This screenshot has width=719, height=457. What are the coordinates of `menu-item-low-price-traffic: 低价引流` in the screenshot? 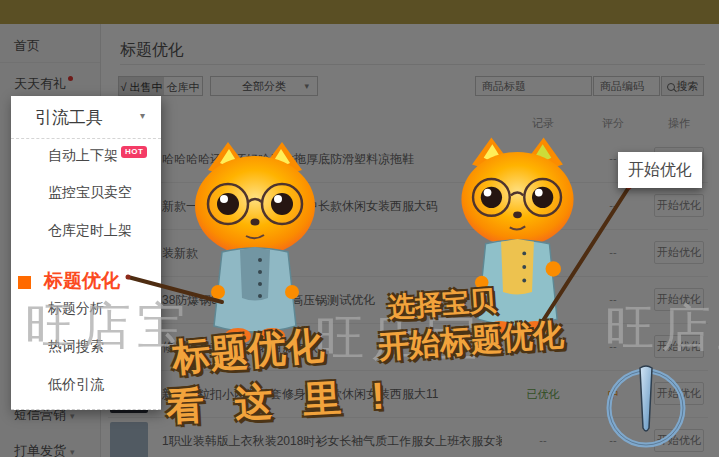 It's located at (76, 385).